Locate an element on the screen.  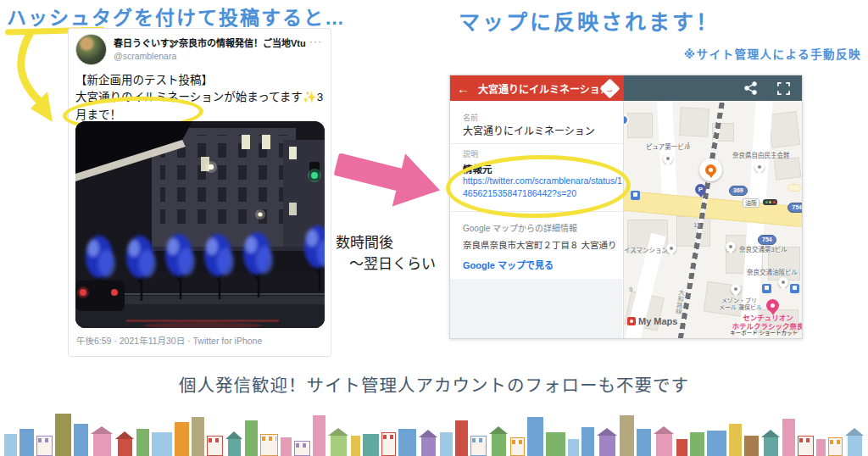
tweet-text-line2: 大宮通りのイルミネーションが始まってます✨3月まで！ is located at coordinates (203, 107).